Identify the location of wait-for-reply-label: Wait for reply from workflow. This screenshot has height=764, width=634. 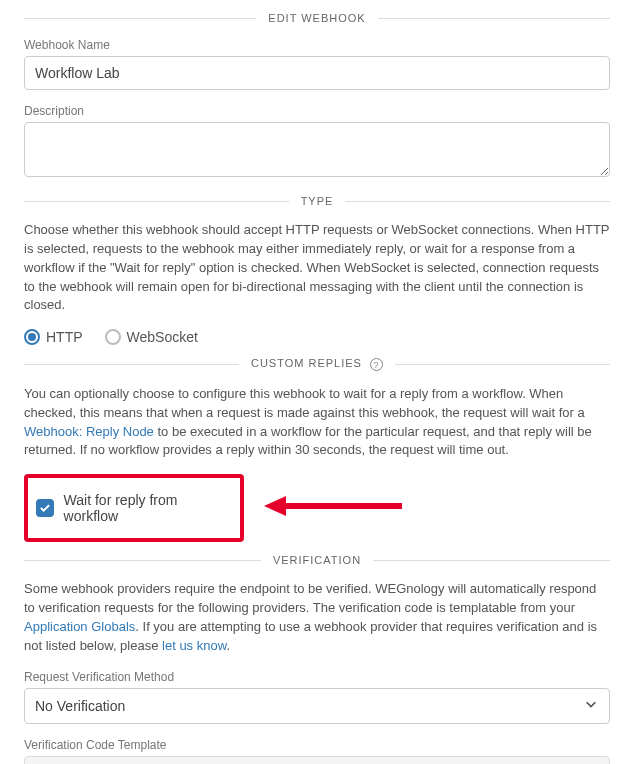
(148, 508).